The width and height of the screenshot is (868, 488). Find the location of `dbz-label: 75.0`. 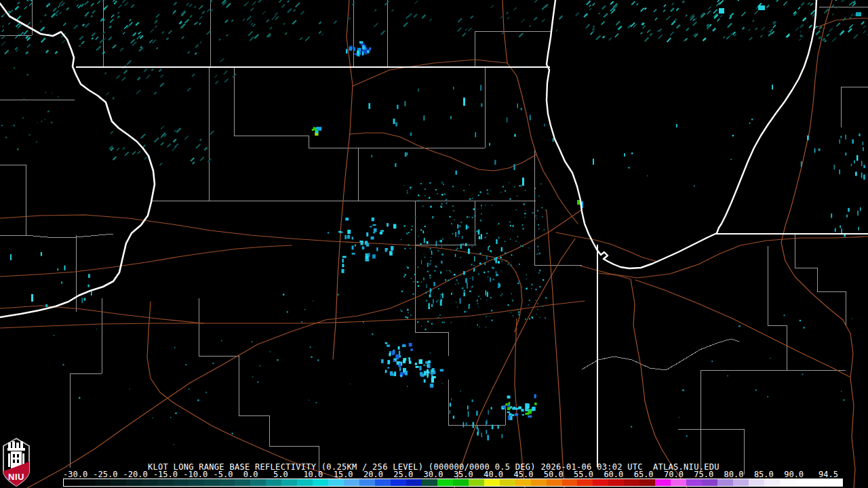

dbz-label: 75.0 is located at coordinates (704, 474).